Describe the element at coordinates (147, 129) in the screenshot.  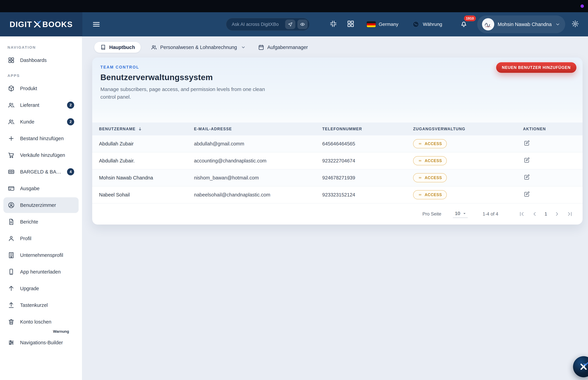
I see `column-header-benutzername: BENUTZERNAME` at that location.